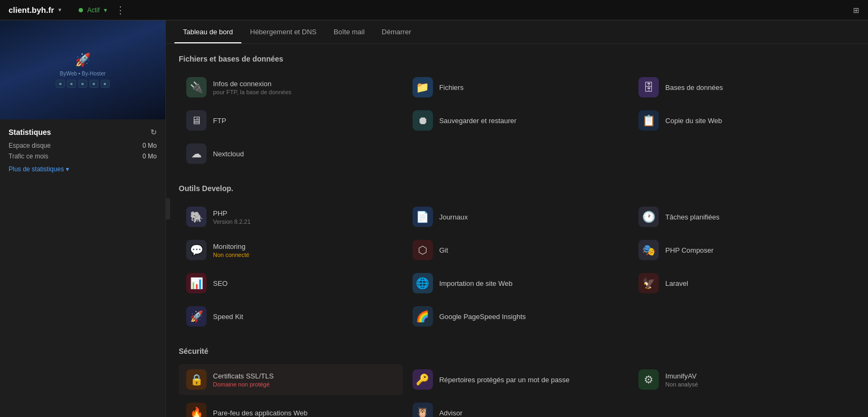 This screenshot has width=868, height=417. Describe the element at coordinates (82, 146) in the screenshot. I see `stat-row-disk: Espace disque 0 Mo` at that location.